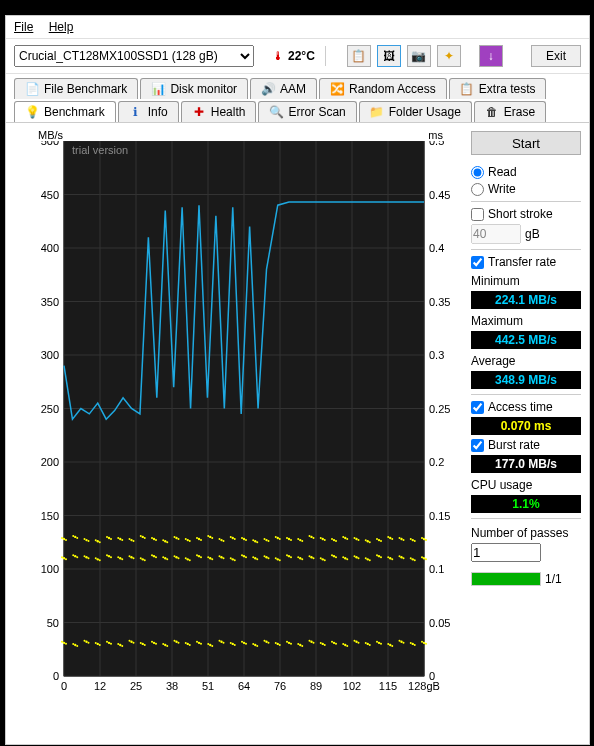 The width and height of the screenshot is (594, 746). Describe the element at coordinates (50, 569) in the screenshot. I see `svg-text: 100` at that location.